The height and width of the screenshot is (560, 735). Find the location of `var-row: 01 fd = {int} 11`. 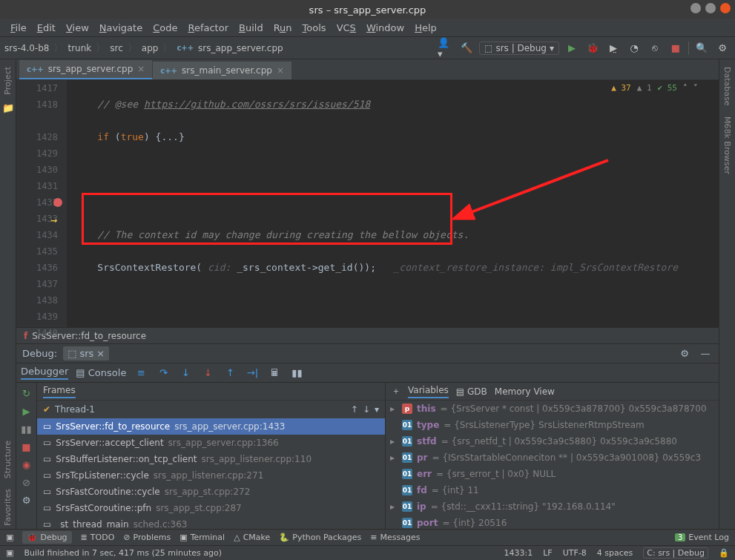

var-row: 01 fd = {int} 11 is located at coordinates (552, 490).